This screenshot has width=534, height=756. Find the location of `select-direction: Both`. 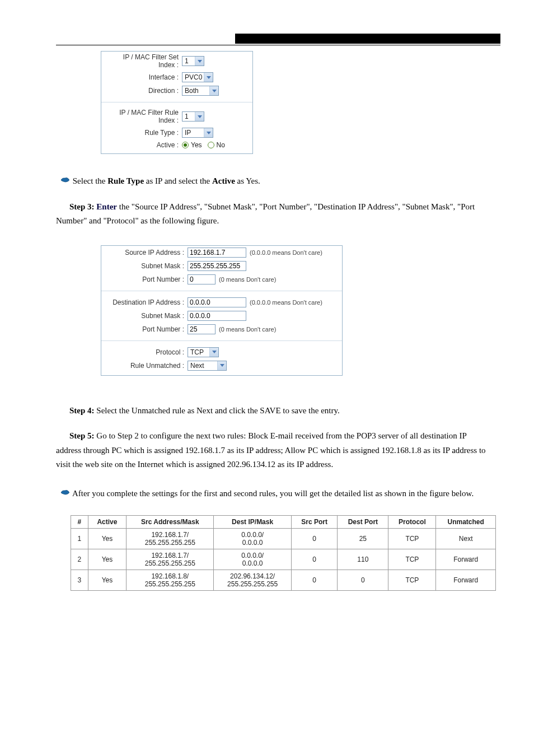

select-direction: Both is located at coordinates (200, 91).